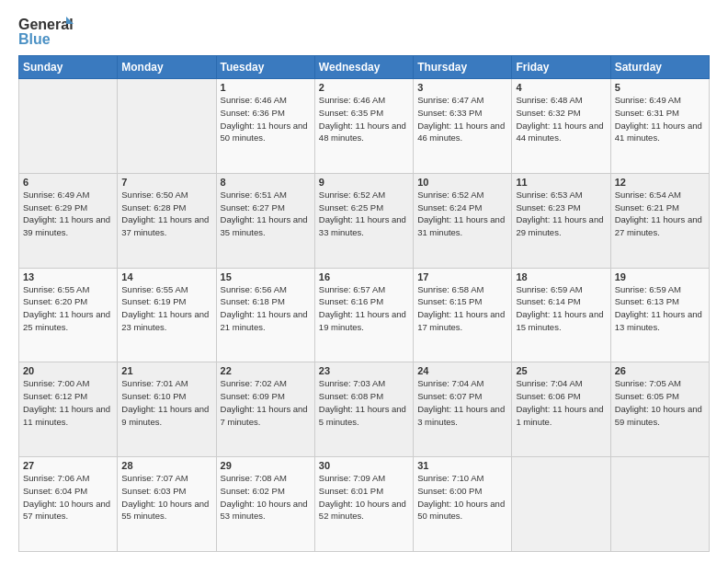 Image resolution: width=728 pixels, height=563 pixels. I want to click on day-number: 9, so click(364, 182).